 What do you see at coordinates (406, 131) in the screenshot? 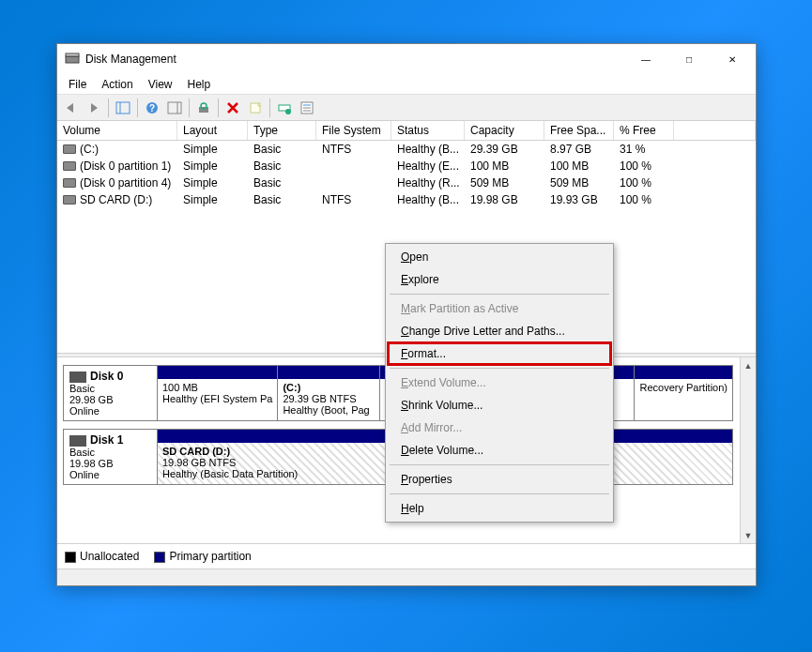
I see `volume-list-header: Volume Layout Type File System Status Ca…` at bounding box center [406, 131].